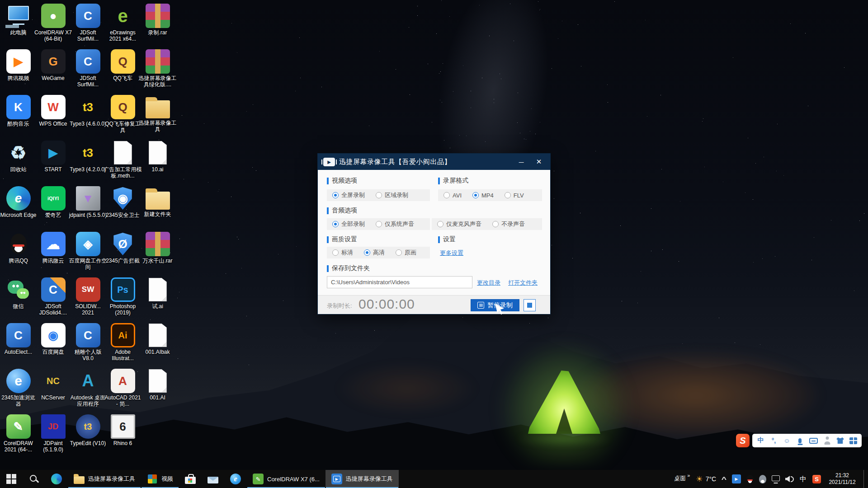 Image resolution: width=868 pixels, height=488 pixels. Describe the element at coordinates (509, 224) in the screenshot. I see `radio-option: 不录声音` at that location.